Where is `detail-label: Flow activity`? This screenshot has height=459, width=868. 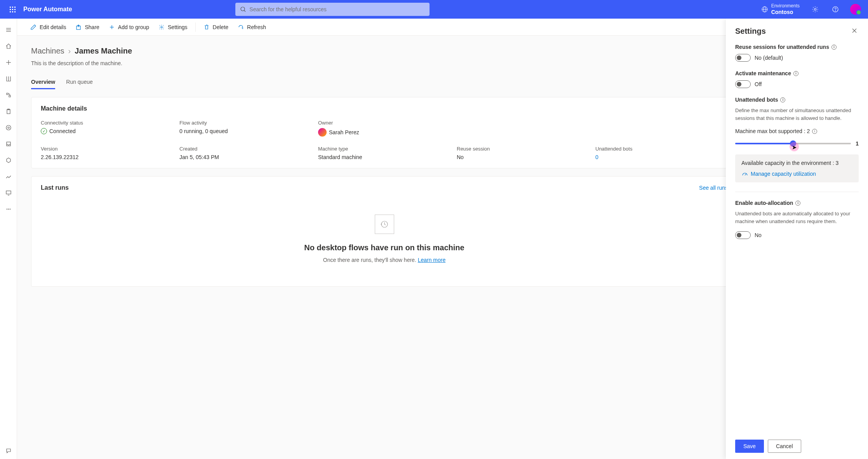 detail-label: Flow activity is located at coordinates (245, 123).